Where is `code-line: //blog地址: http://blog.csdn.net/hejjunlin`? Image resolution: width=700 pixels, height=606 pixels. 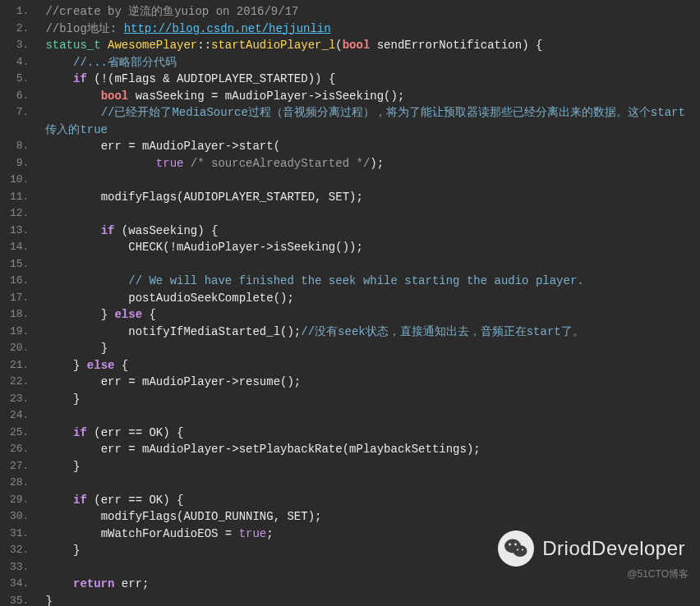
code-line: //blog地址: http://blog.csdn.net/hejjunlin is located at coordinates (370, 30).